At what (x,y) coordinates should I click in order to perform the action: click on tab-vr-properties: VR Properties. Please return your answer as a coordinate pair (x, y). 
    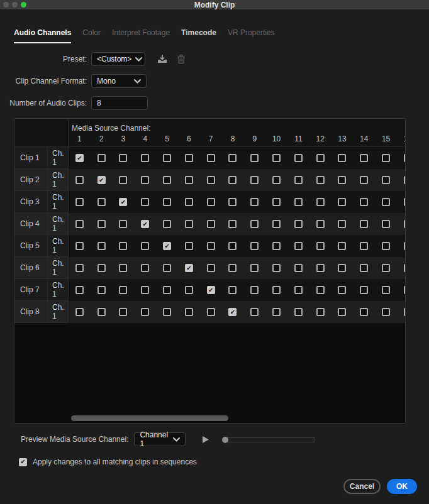
    Looking at the image, I should click on (252, 36).